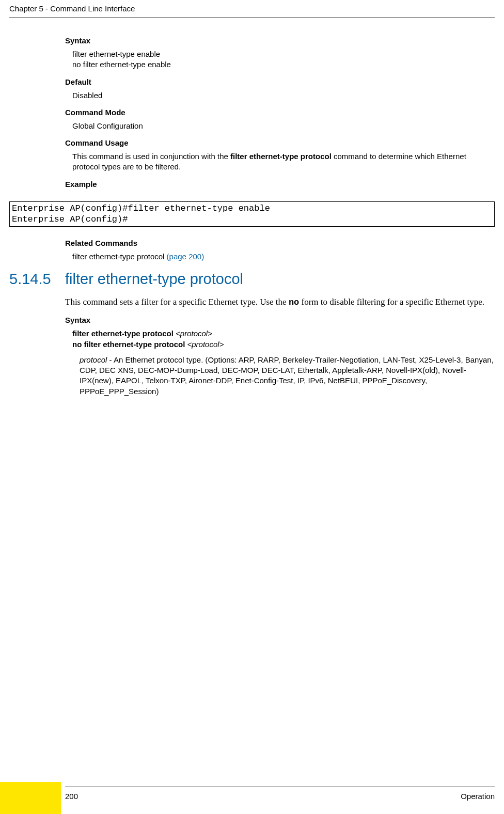 Image resolution: width=504 pixels, height=814 pixels. What do you see at coordinates (120, 256) in the screenshot?
I see `related-text: filter ethernet-type protocol` at bounding box center [120, 256].